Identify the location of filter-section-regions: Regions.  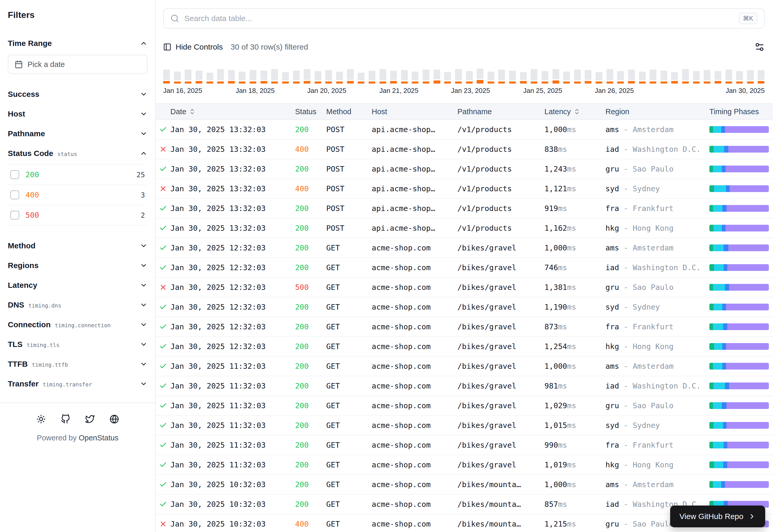
(77, 265).